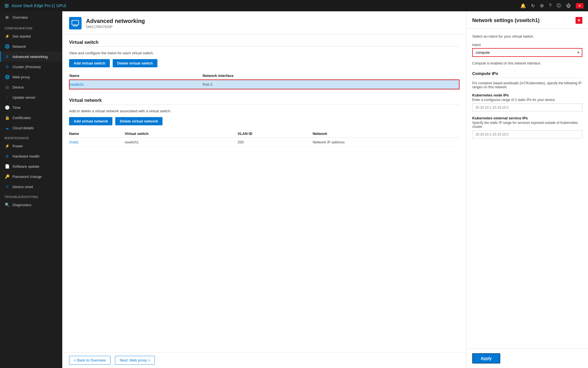  What do you see at coordinates (27, 67) in the screenshot?
I see `sidebar-label-cluster: Cluster (Preview)` at bounding box center [27, 67].